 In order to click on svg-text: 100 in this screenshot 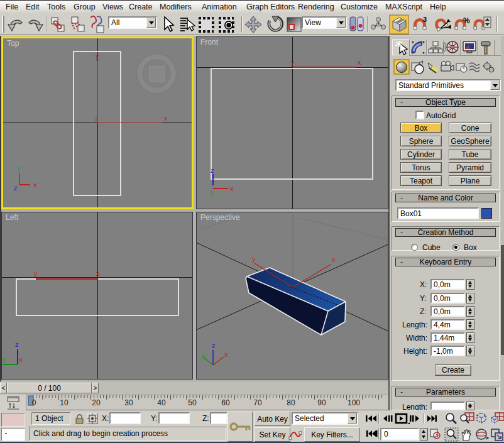, I will do `click(354, 403)`.